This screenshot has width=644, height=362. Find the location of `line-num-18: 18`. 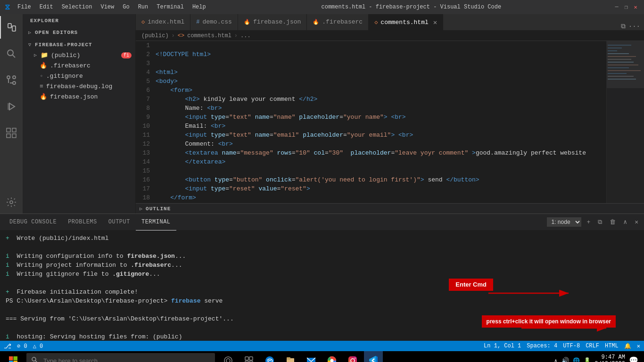

line-num-18: 18 is located at coordinates (146, 198).